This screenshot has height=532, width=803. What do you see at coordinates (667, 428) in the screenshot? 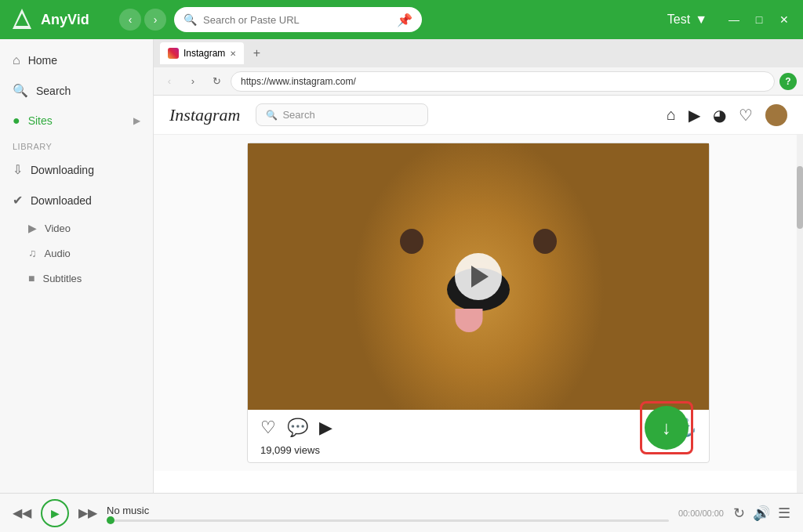
I see `download-button: ↓` at bounding box center [667, 428].